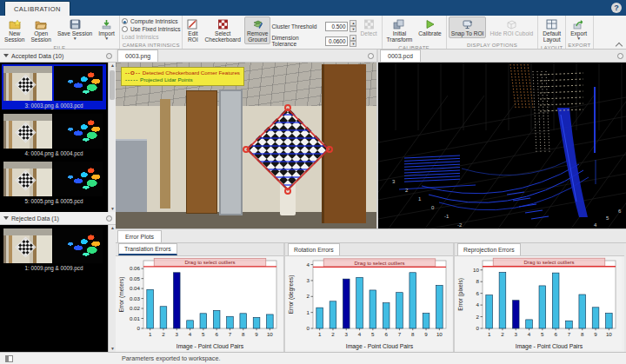 The height and width of the screenshot is (364, 626). I want to click on save-session-icon, so click(75, 24).